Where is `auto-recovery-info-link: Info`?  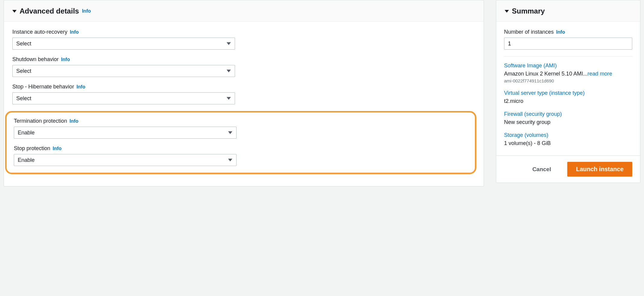 auto-recovery-info-link: Info is located at coordinates (74, 32).